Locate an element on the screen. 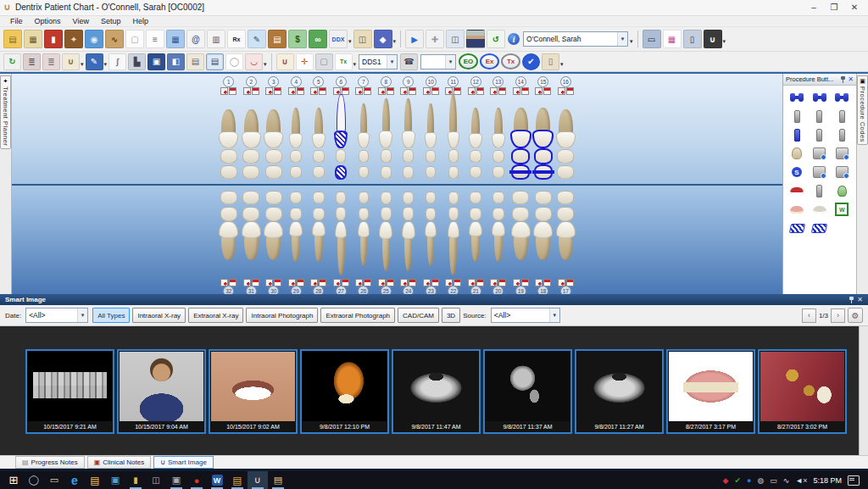  tooth-25-occlusal is located at coordinates (387, 197).